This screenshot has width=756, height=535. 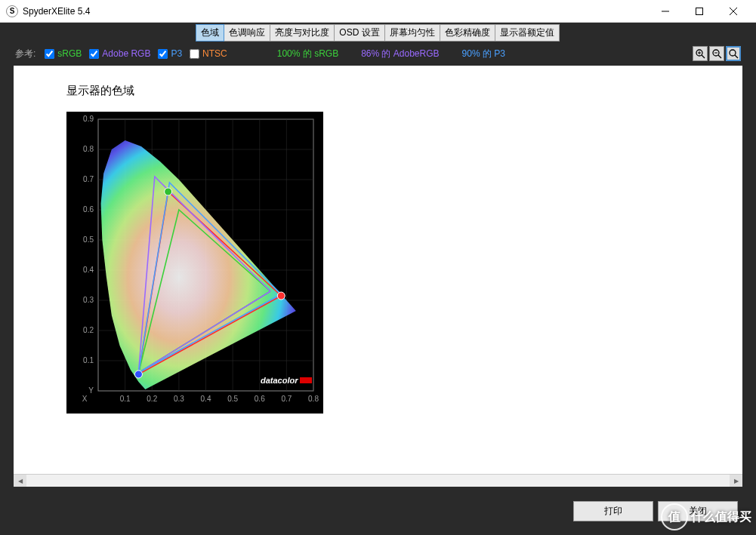 I want to click on tab-1: 色调响应, so click(x=247, y=33).